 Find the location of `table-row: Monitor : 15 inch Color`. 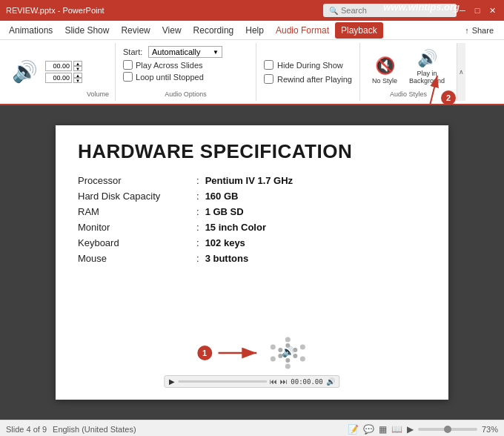

table-row: Monitor : 15 inch Color is located at coordinates (252, 227).